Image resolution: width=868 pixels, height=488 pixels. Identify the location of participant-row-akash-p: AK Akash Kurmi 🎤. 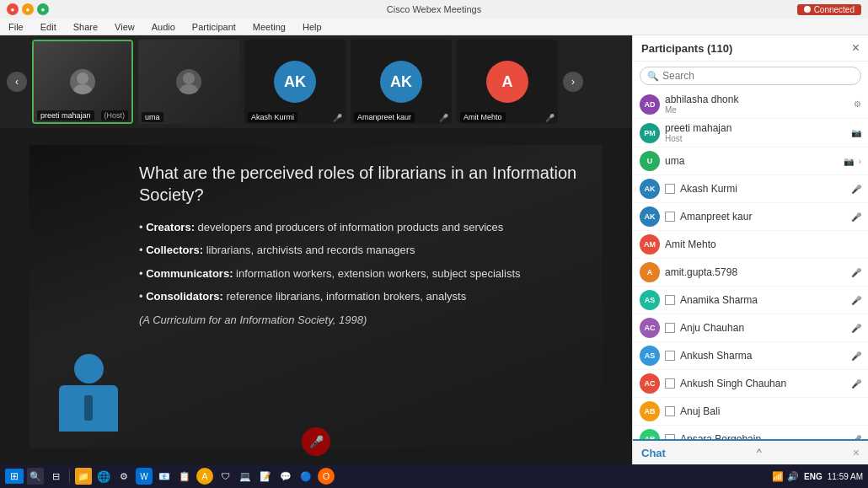
(750, 189).